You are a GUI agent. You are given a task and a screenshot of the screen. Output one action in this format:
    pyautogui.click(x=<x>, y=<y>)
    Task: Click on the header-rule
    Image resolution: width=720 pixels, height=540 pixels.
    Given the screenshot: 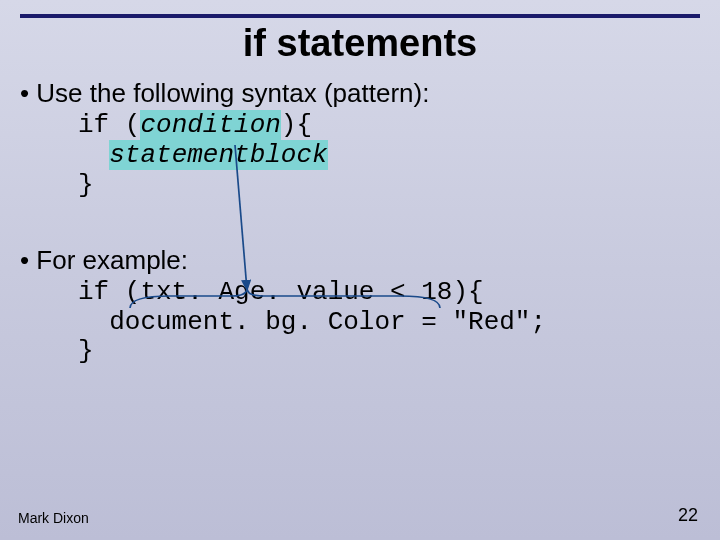 What is the action you would take?
    pyautogui.click(x=360, y=16)
    